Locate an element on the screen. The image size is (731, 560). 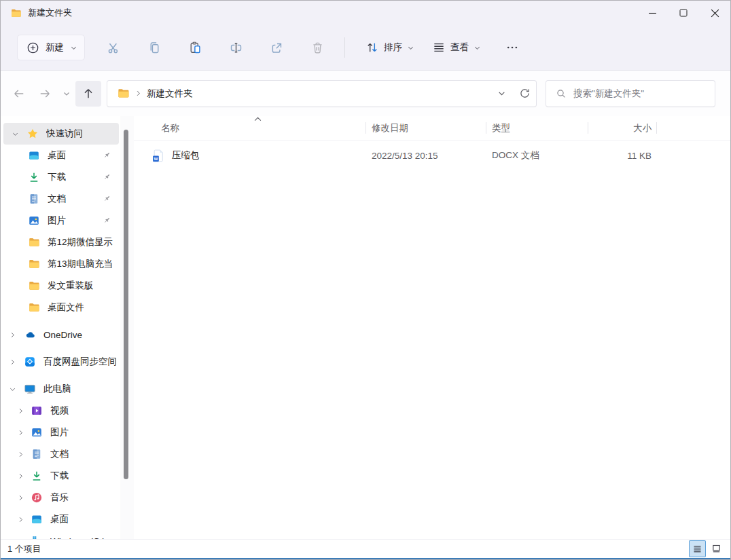
column-header-type: 类型 is located at coordinates (537, 128).